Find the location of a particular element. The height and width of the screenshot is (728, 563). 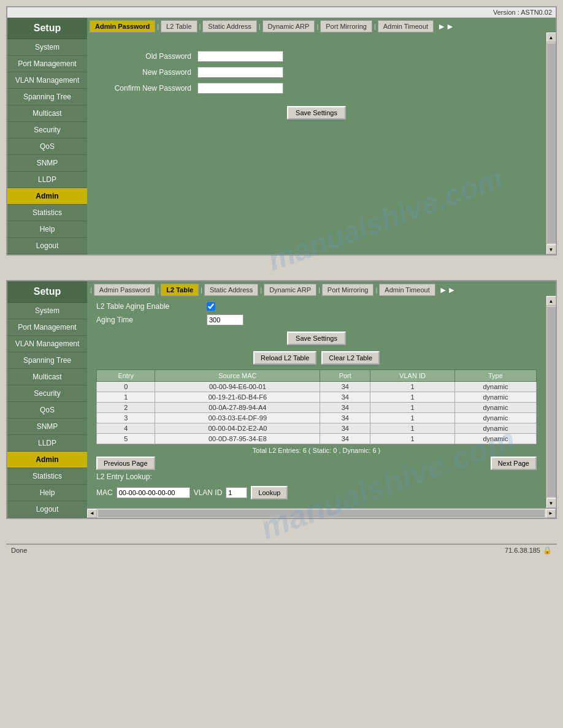

cell-mac: 00-00-04-D2-E2-A0 is located at coordinates (238, 429).